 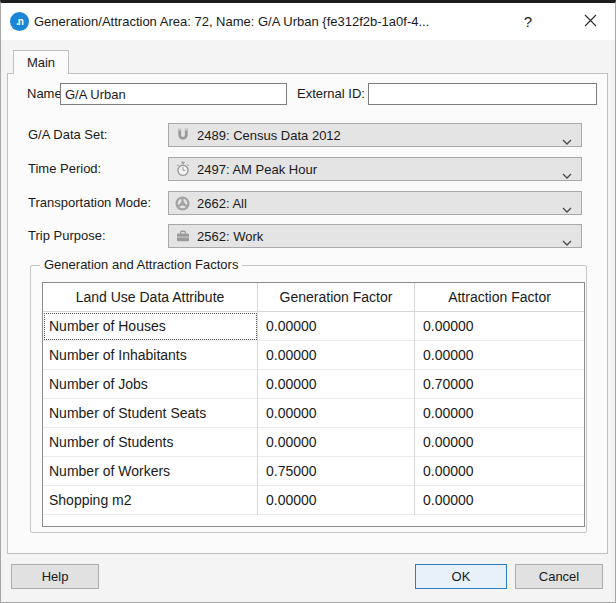 I want to click on close-button, so click(x=590, y=22).